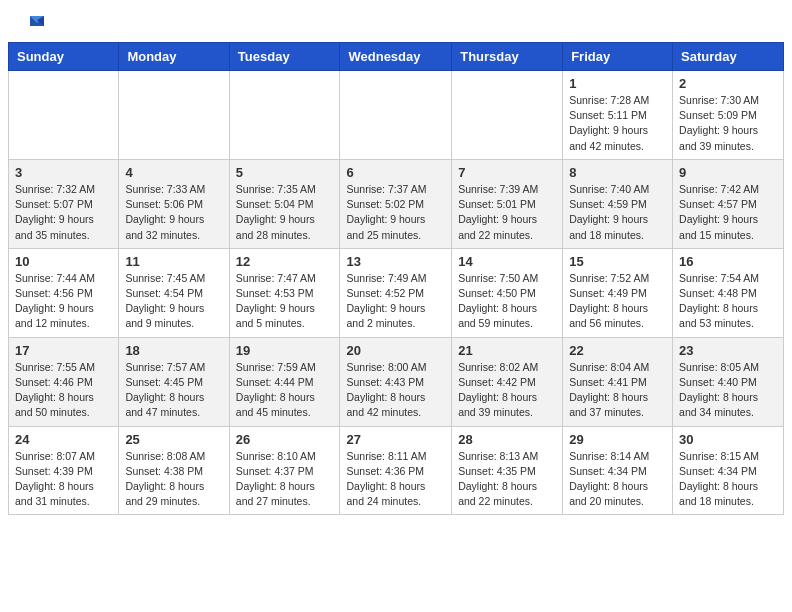 Image resolution: width=792 pixels, height=612 pixels. What do you see at coordinates (174, 292) in the screenshot?
I see `table-row: 11Sunrise: 7:45 AM Sunset: 4:54 PM Dayli…` at bounding box center [174, 292].